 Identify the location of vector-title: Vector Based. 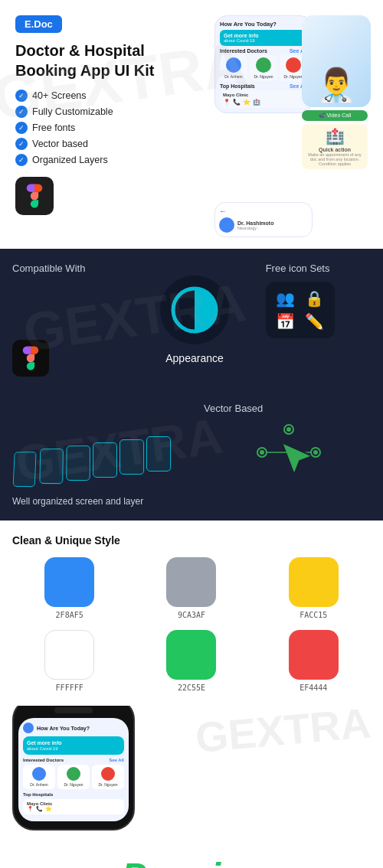
(289, 409).